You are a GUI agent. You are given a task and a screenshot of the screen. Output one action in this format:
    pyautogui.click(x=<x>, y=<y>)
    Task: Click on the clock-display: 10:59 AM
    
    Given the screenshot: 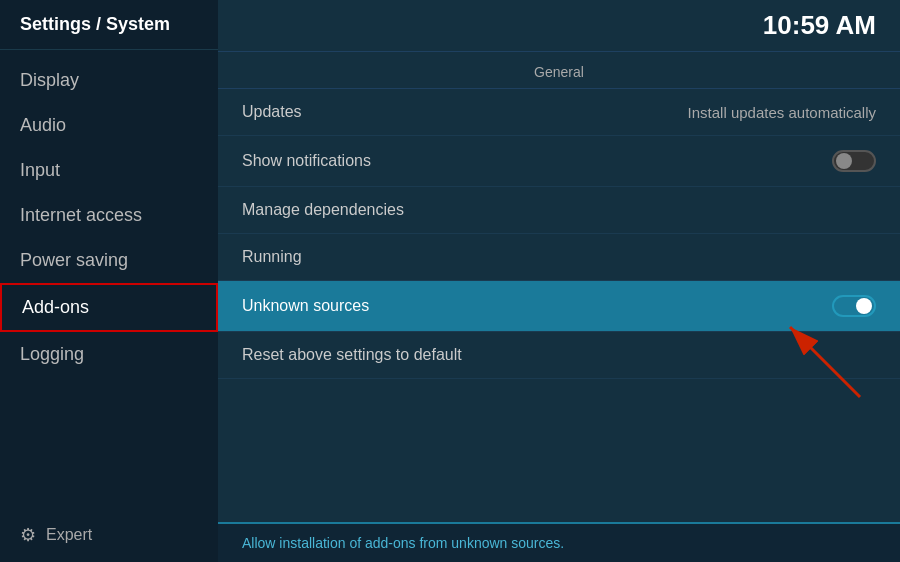 What is the action you would take?
    pyautogui.click(x=820, y=26)
    